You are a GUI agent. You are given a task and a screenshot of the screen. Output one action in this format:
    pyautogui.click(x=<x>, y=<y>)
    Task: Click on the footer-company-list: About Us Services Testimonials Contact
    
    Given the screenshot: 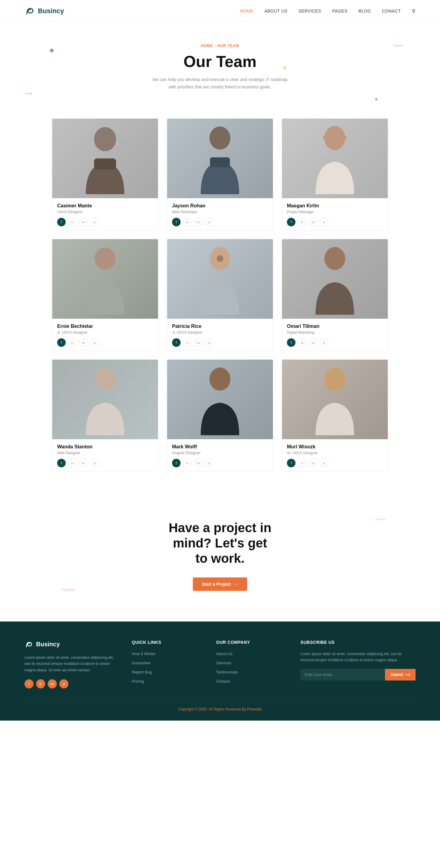 What is the action you would take?
    pyautogui.click(x=250, y=668)
    